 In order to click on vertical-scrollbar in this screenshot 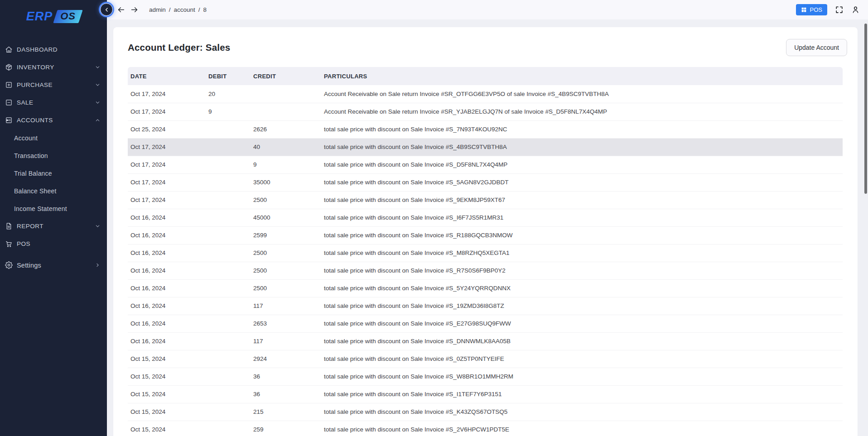, I will do `click(866, 109)`.